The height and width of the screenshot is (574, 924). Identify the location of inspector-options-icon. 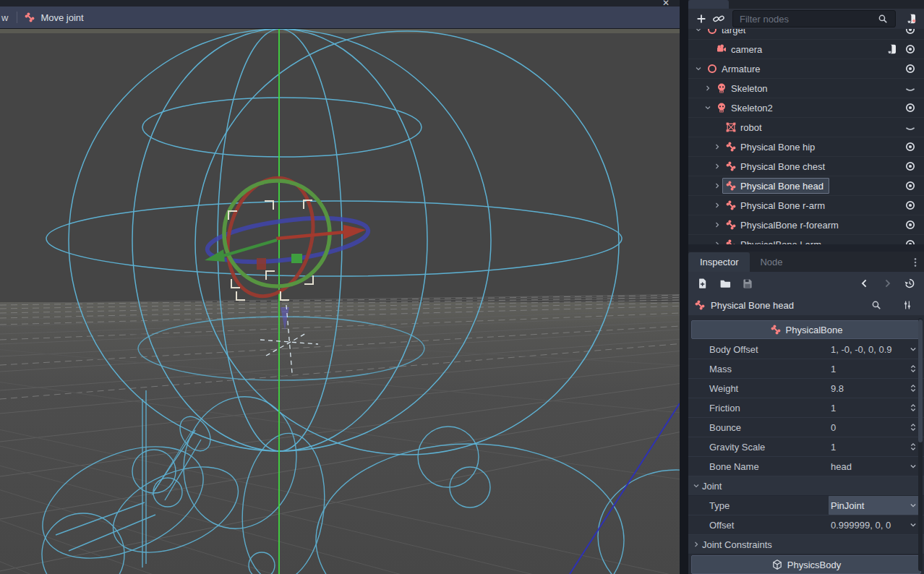
(907, 305).